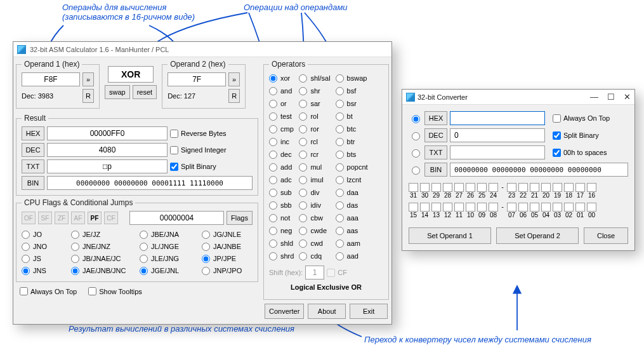 The image size is (644, 364). Describe the element at coordinates (282, 142) in the screenshot. I see `operator-inc: inc` at that location.